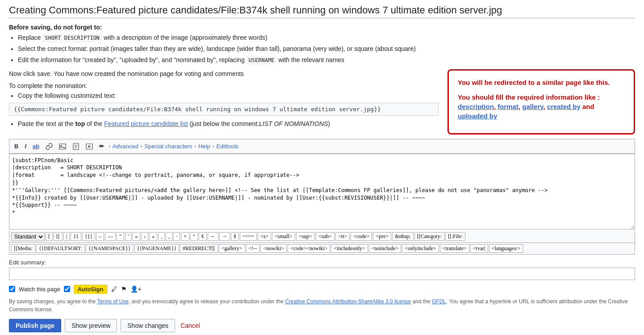 Image resolution: width=644 pixels, height=335 pixels. Describe the element at coordinates (23, 248) in the screenshot. I see `char-btn-media: [[Media:` at that location.